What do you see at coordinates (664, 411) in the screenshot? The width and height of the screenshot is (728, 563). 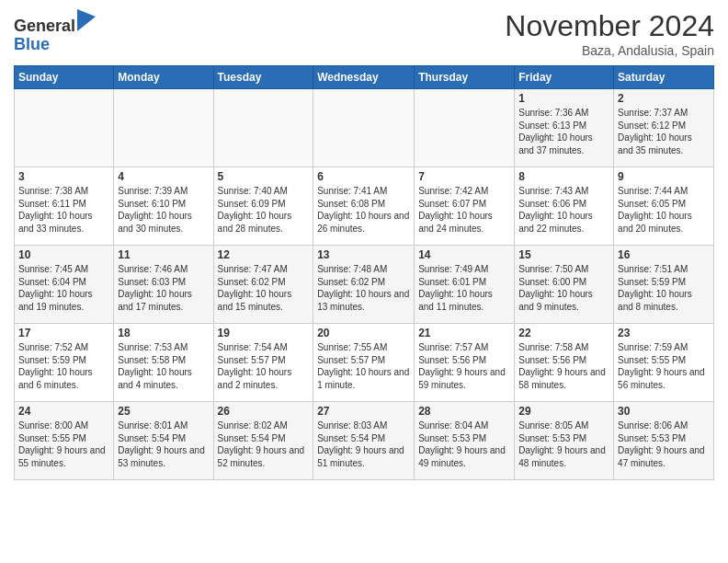 I see `day-number: 30` at bounding box center [664, 411].